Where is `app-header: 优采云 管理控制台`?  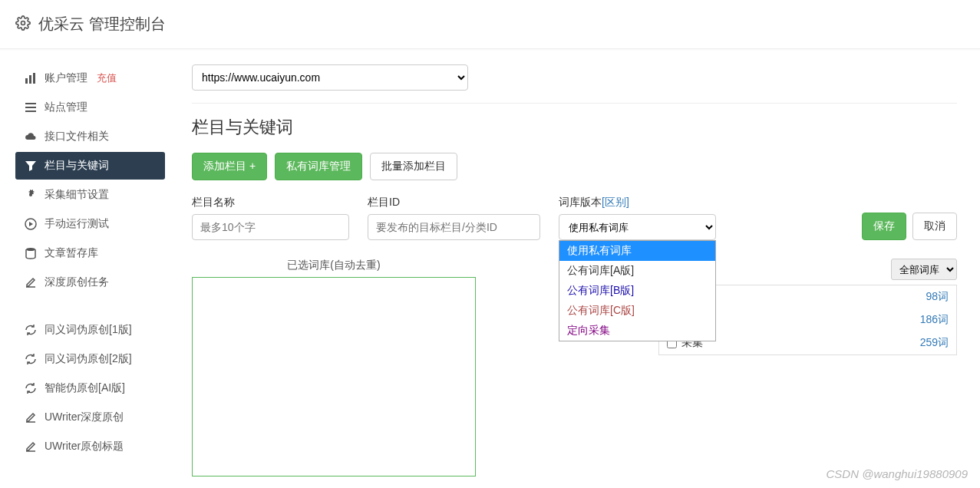
app-header: 优采云 管理控制台 is located at coordinates (490, 25).